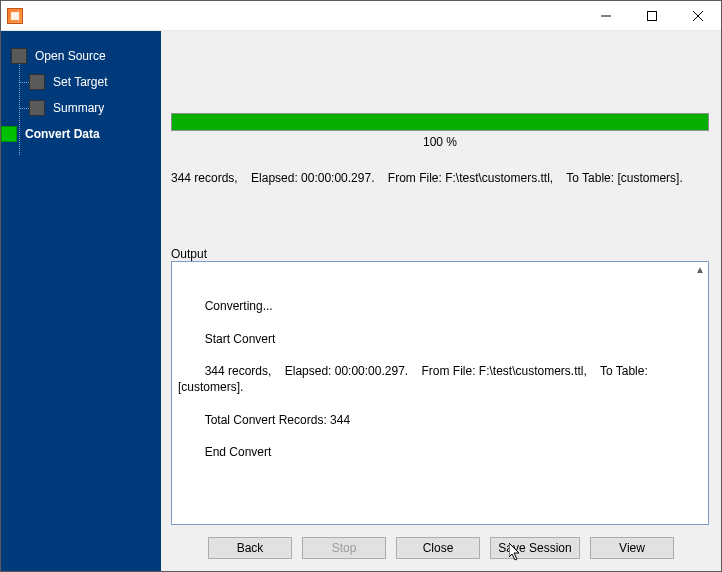  Describe the element at coordinates (240, 339) in the screenshot. I see `output-line: Start Convert` at that location.